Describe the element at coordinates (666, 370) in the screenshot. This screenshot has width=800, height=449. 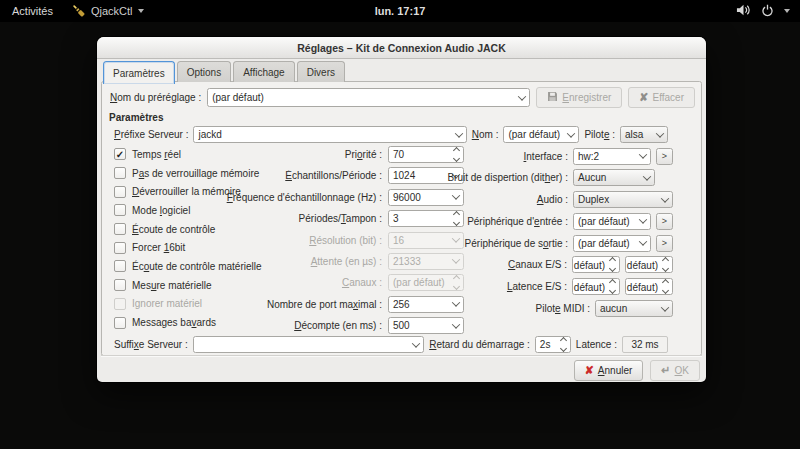
I see `return-icon: ↵` at that location.